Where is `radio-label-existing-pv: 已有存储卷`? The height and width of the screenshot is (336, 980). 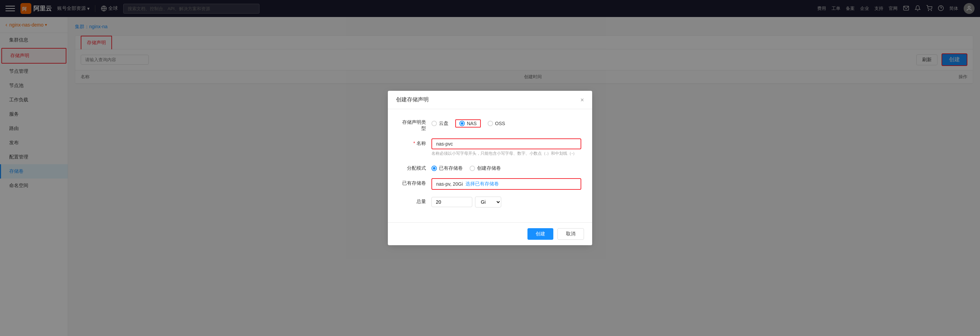
radio-label-existing-pv: 已有存储卷 is located at coordinates (451, 168).